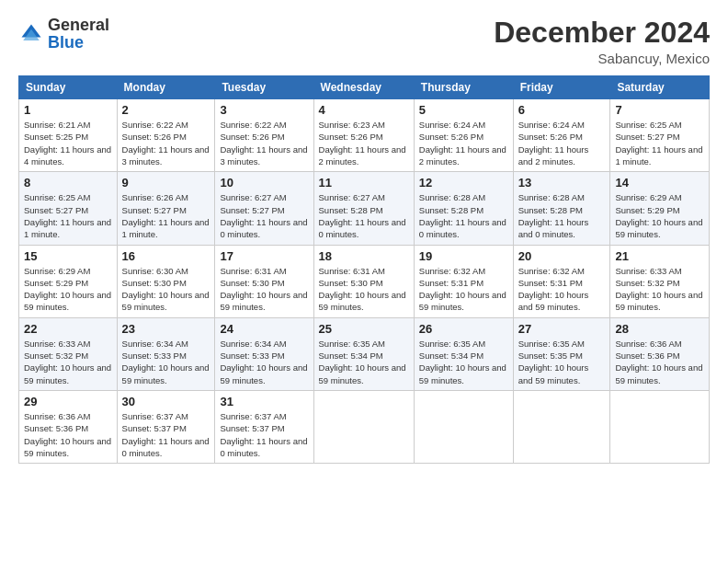  What do you see at coordinates (364, 208) in the screenshot?
I see `calendar-week-row: 8 Sunrise: 6:25 AM Sunset: 5:27 PM Dayli…` at bounding box center [364, 208].